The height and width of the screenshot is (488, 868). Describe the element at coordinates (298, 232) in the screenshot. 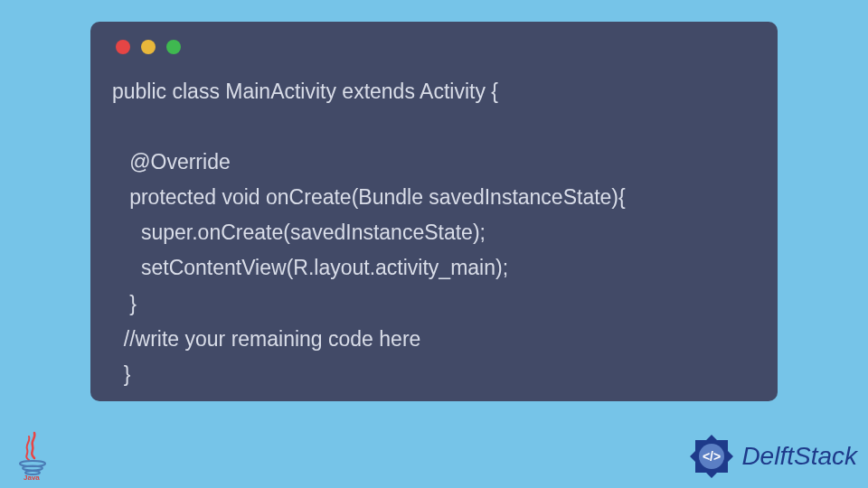

I see `code-line: super.onCreate(savedInstanceState);` at that location.